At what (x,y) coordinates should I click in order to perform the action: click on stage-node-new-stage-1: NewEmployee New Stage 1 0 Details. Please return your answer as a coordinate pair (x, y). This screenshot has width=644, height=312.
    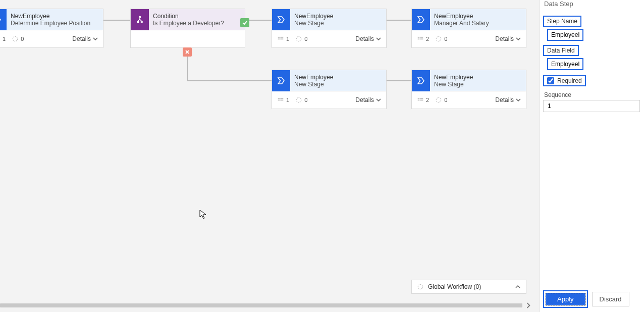
    Looking at the image, I should click on (329, 28).